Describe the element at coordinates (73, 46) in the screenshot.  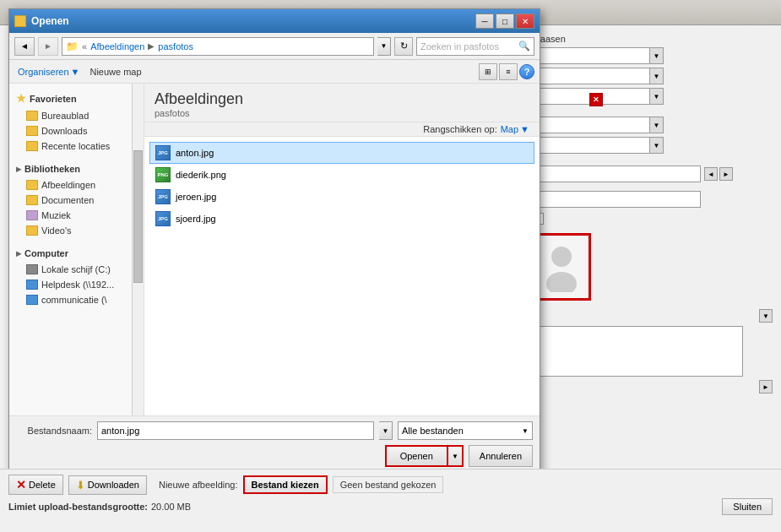
I see `path-folder-icon: 📁` at that location.